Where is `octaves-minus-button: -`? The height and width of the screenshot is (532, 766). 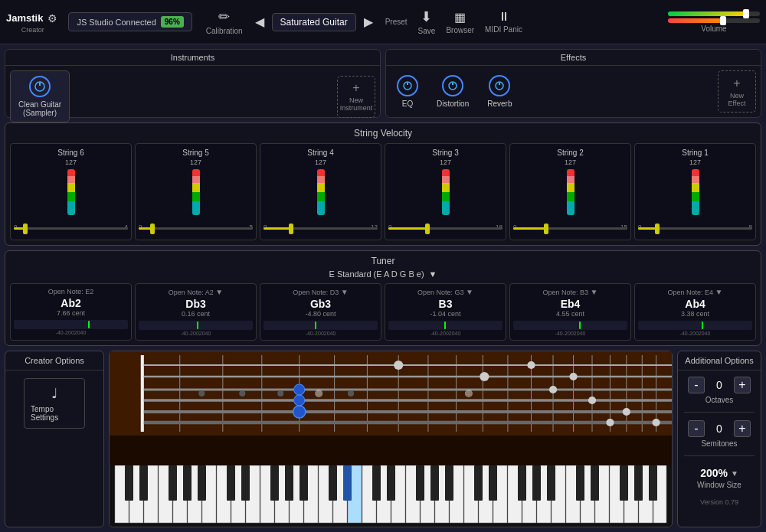 octaves-minus-button: - is located at coordinates (696, 385).